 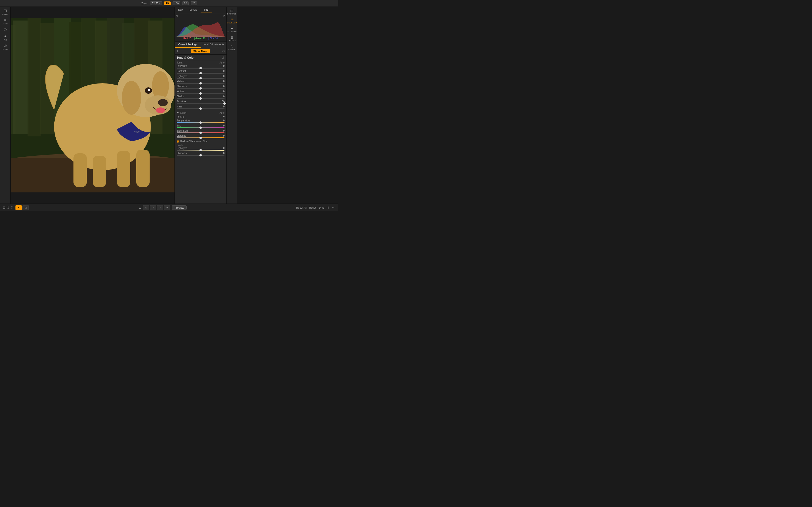 What do you see at coordinates (201, 93) in the screenshot?
I see `whites-slider` at bounding box center [201, 93].